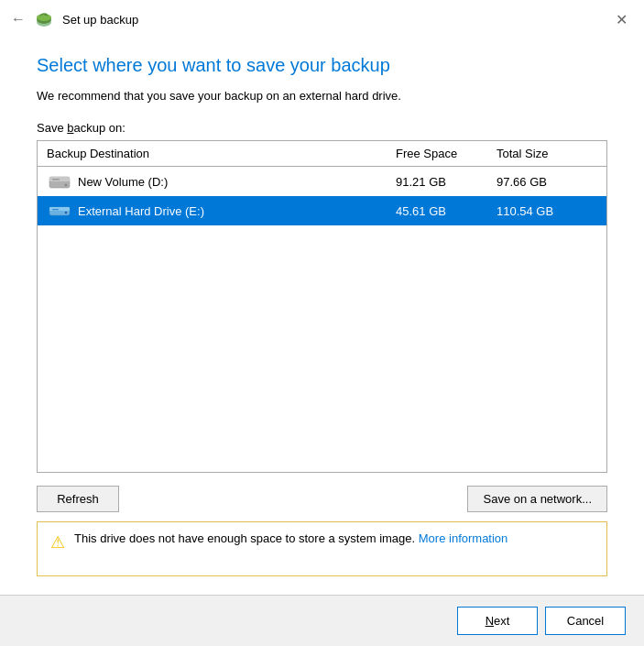  I want to click on table-row: New Volume (D:) 91.21 GB 97.66 GB, so click(322, 181).